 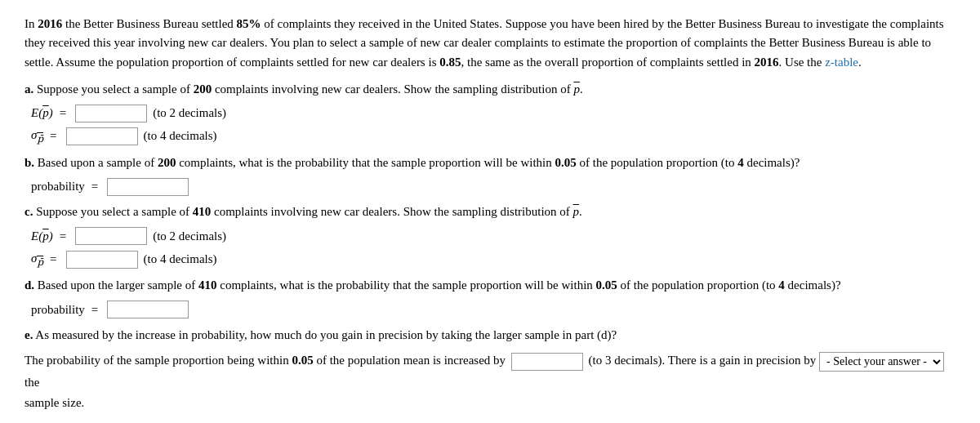 I want to click on ep-equals-c: =, so click(x=63, y=237).